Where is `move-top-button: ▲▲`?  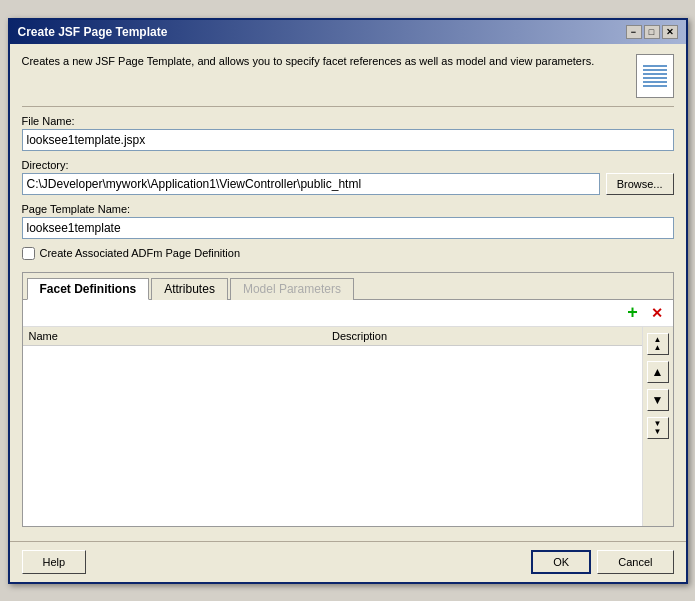
move-top-button: ▲▲ is located at coordinates (658, 344).